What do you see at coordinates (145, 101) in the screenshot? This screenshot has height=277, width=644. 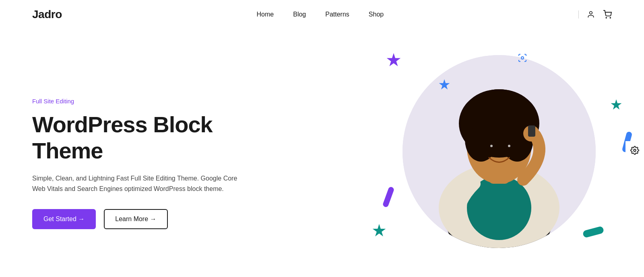 I see `hero-subtitle: Full Site Editing` at bounding box center [145, 101].